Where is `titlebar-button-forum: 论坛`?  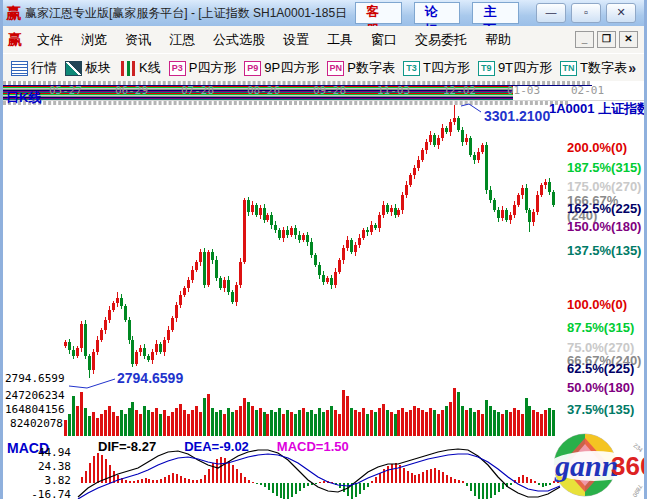
titlebar-button-forum: 论坛 is located at coordinates (438, 13).